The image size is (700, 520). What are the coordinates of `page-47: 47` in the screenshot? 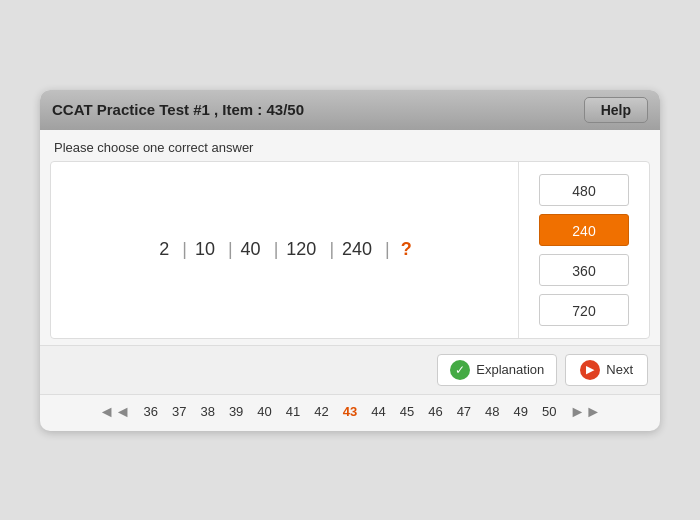 It's located at (464, 412).